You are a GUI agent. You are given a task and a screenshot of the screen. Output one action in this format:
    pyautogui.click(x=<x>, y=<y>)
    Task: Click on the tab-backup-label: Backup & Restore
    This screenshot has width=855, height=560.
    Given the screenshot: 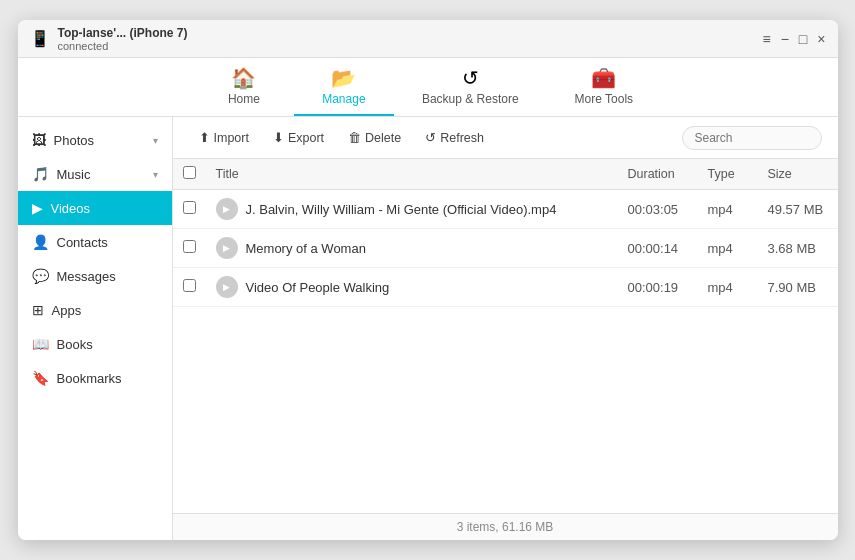 What is the action you would take?
    pyautogui.click(x=470, y=99)
    